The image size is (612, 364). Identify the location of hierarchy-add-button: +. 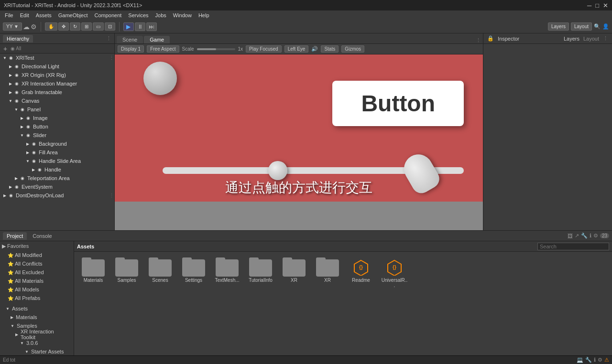
(5, 49).